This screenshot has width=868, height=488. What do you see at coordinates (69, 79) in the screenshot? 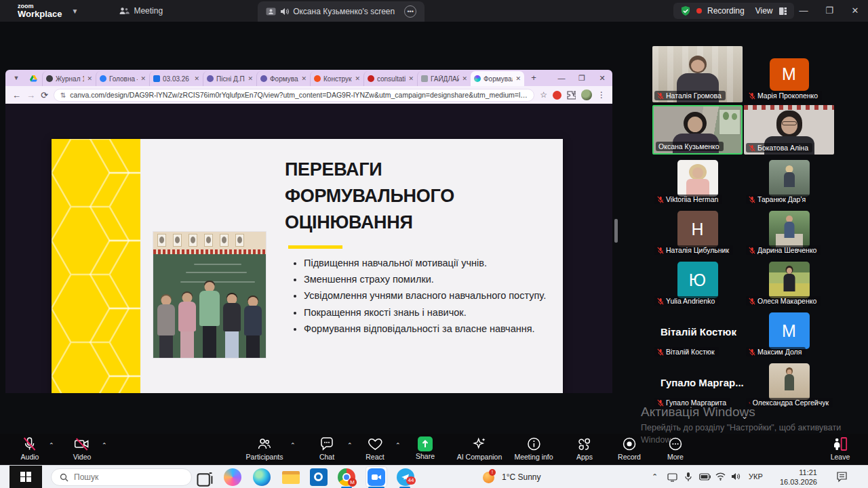
I see `browser-tab: Журнал 11 ✕` at bounding box center [69, 79].